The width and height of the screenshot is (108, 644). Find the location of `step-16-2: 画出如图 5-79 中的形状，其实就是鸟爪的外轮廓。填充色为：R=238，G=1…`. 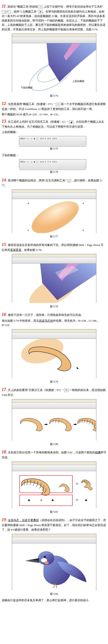

step-16-2: 画出如图 5-79 中的形状，其实就是鸟爪的外轮廓。填充色为：R=238，G=1… is located at coordinates (54, 323).